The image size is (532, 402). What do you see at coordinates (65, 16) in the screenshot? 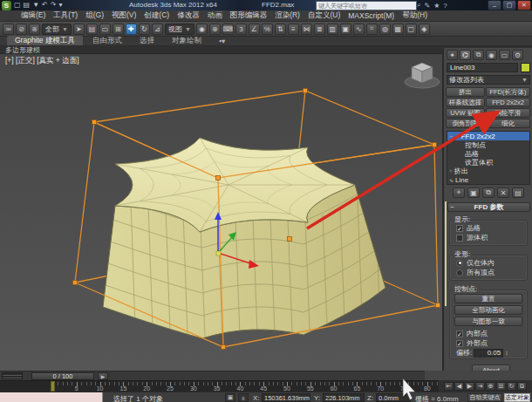
I see `menu-item-1: 工具(T)` at bounding box center [65, 16].